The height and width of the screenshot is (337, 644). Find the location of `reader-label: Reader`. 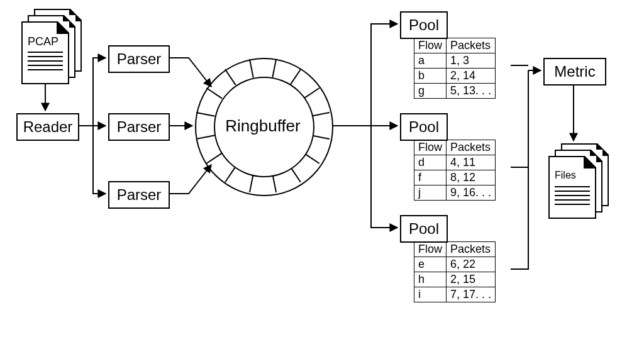

reader-label: Reader is located at coordinates (48, 127).